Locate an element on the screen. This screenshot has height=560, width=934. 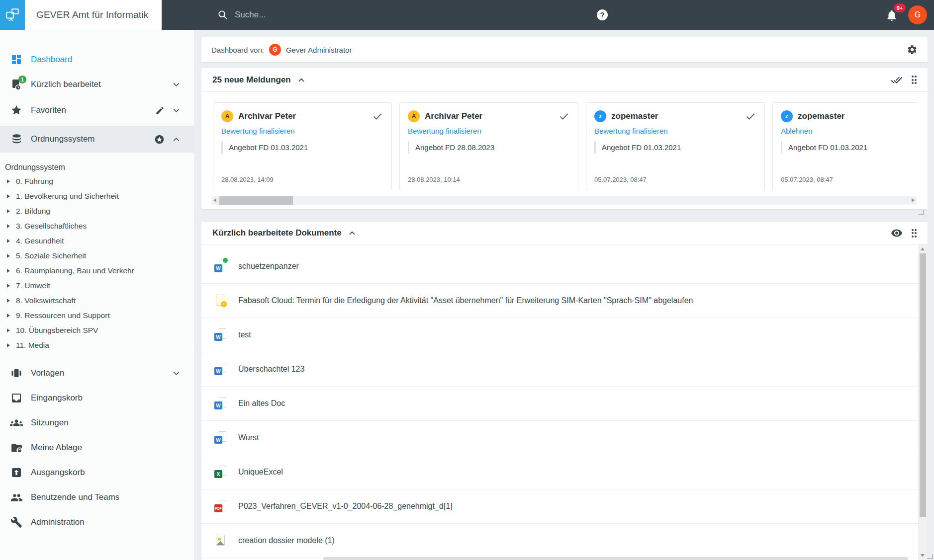
sidebar-item-administration: Administration is located at coordinates (97, 522).